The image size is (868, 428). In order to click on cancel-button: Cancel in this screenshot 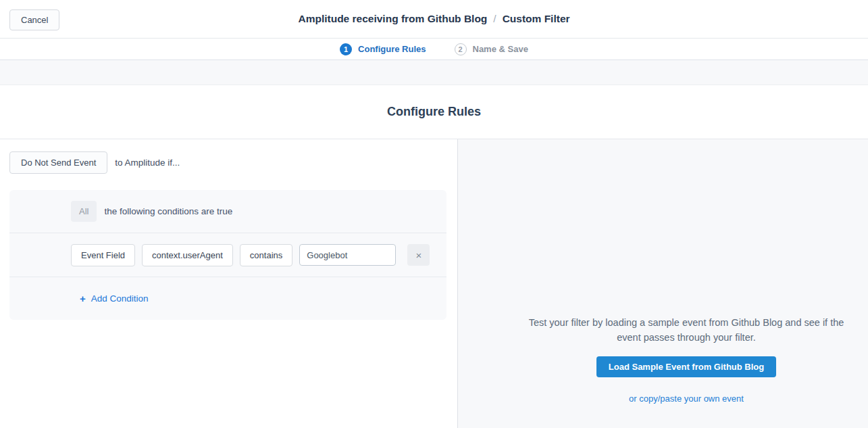, I will do `click(34, 20)`.